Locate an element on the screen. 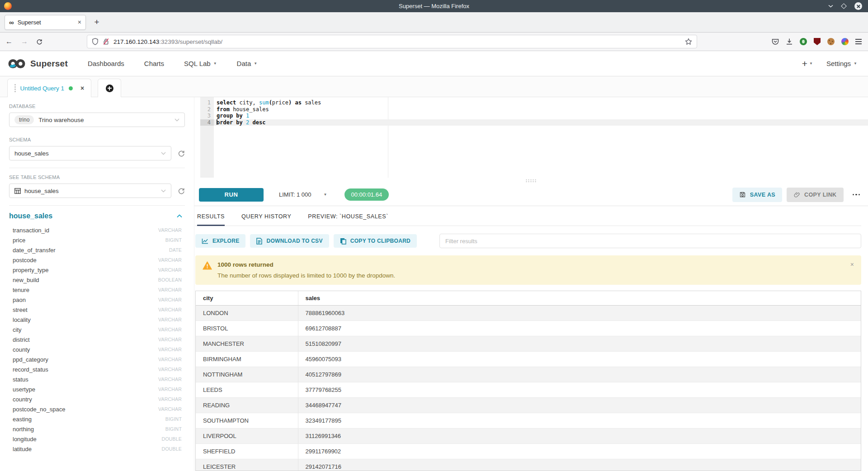 This screenshot has width=868, height=471. new-item-menu: +▼ is located at coordinates (807, 63).